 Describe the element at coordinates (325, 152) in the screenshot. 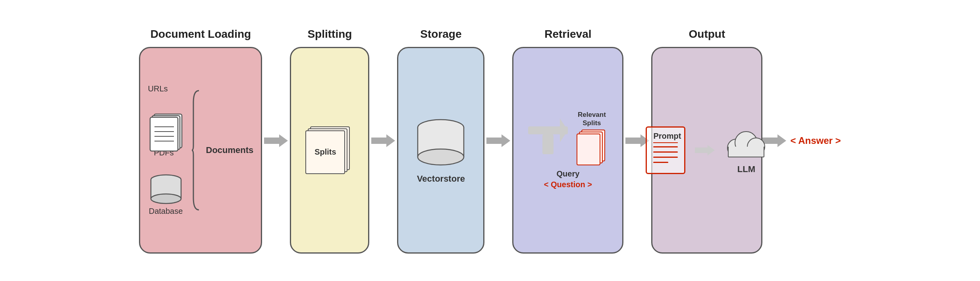

I see `splits-page-front: Splits` at that location.